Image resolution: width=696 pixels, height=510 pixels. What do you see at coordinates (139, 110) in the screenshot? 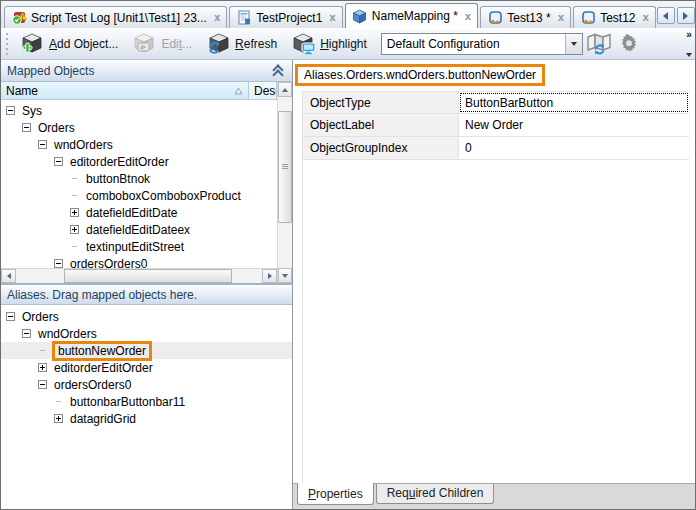
I see `tree-item: Sys` at bounding box center [139, 110].